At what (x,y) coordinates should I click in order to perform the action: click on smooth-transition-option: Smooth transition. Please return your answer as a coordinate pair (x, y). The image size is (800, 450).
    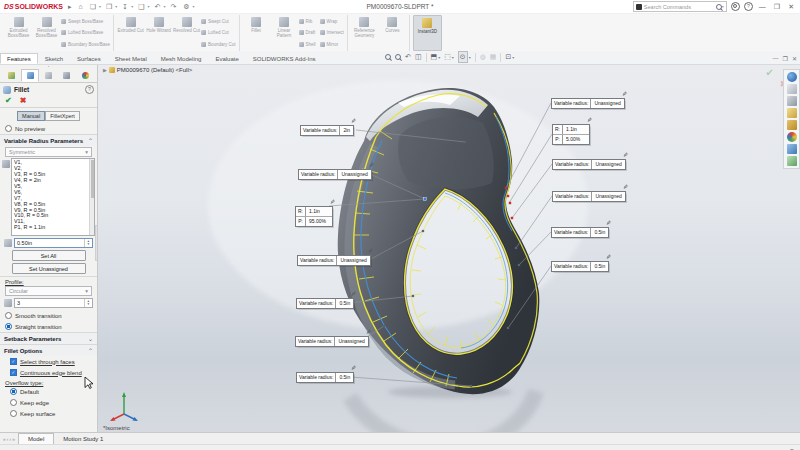
    Looking at the image, I should click on (48, 316).